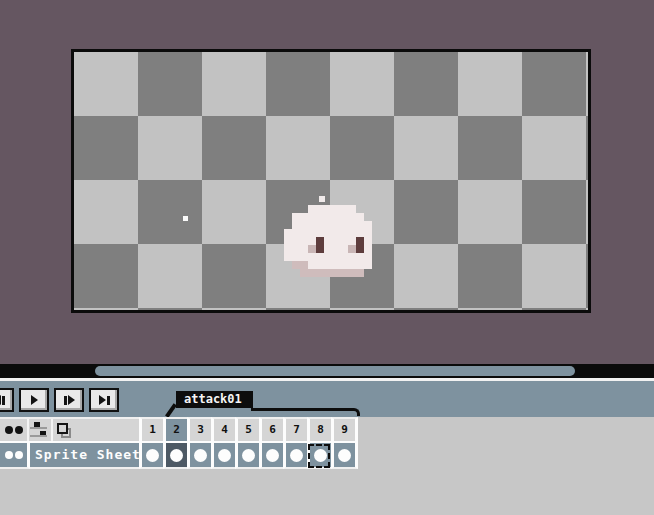  I want to click on frame-header-cell: 9, so click(344, 430).